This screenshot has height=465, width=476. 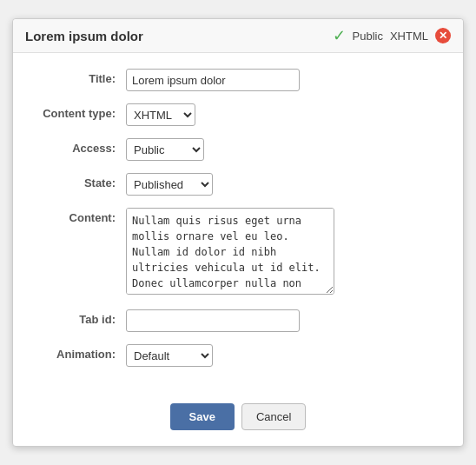 What do you see at coordinates (286, 355) in the screenshot?
I see `animation-control: Default None Fade Slide` at bounding box center [286, 355].